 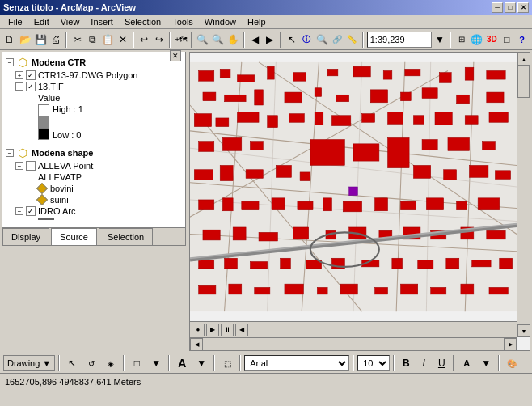 What do you see at coordinates (94, 62) in the screenshot?
I see `toc-row-modena-ctr: − ⬡ Modena CTR` at bounding box center [94, 62].